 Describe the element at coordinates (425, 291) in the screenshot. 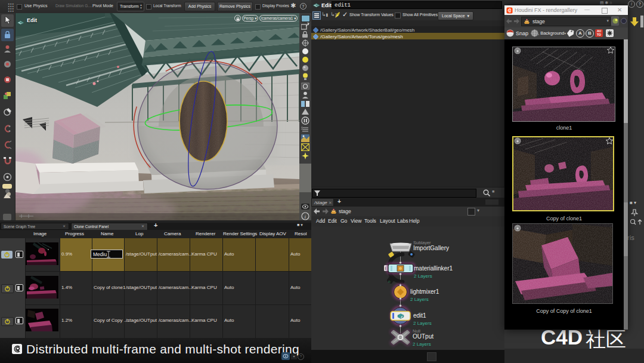

I see `svg-text: lightmixer1` at that location.